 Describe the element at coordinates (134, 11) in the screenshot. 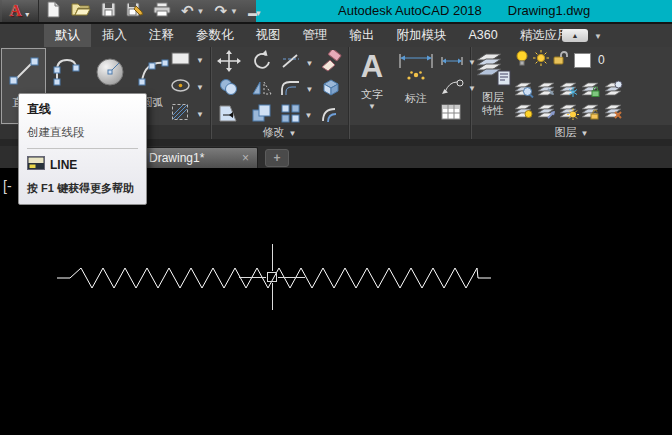

I see `save-as-button` at that location.